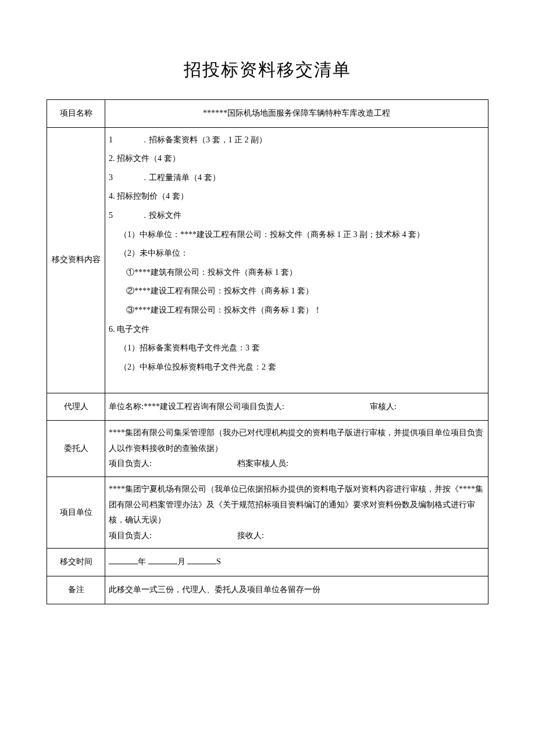 The height and width of the screenshot is (756, 535). I want to click on material-item-text: ①****建筑有限公司：投标文件（商务标 1 套）, so click(212, 272).